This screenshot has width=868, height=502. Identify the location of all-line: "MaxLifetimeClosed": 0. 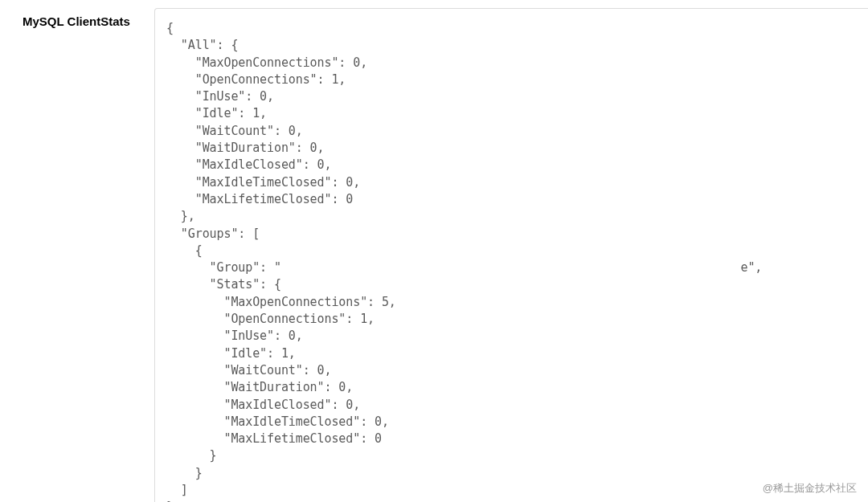
(260, 199).